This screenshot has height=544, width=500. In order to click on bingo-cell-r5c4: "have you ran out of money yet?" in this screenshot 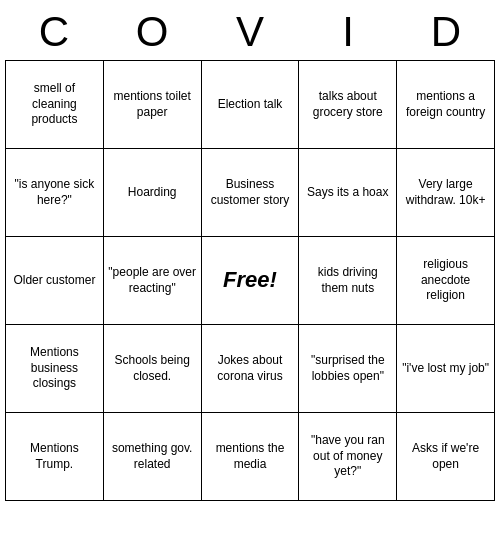, I will do `click(348, 457)`.